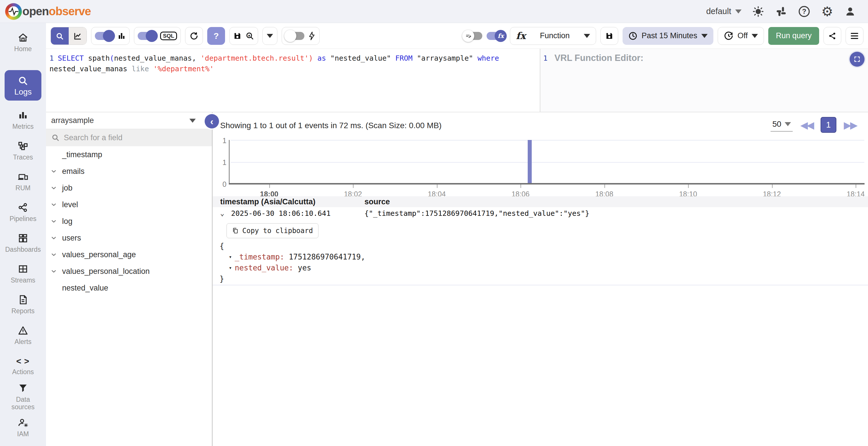  What do you see at coordinates (23, 86) in the screenshot?
I see `sidebar-item-logs: Logs` at bounding box center [23, 86].